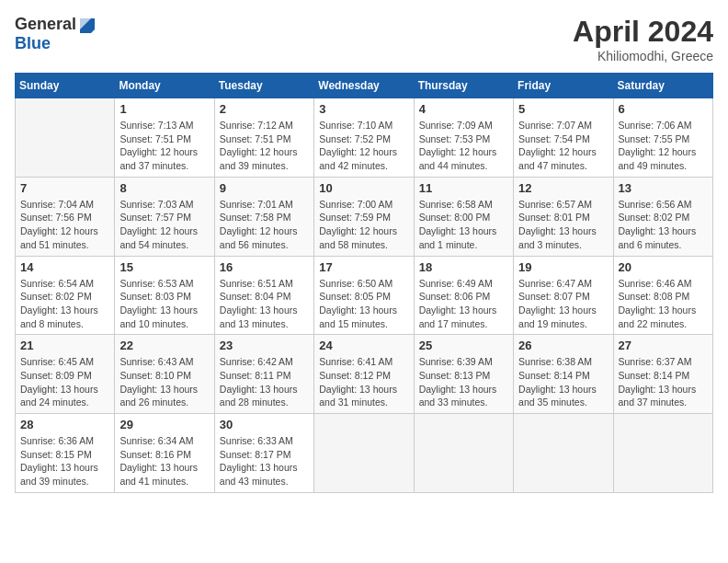 The width and height of the screenshot is (728, 563). What do you see at coordinates (165, 374) in the screenshot?
I see `calendar-cell: 22Sunrise: 6:43 AMSunset: 8:10 PMDayligh…` at bounding box center [165, 374].